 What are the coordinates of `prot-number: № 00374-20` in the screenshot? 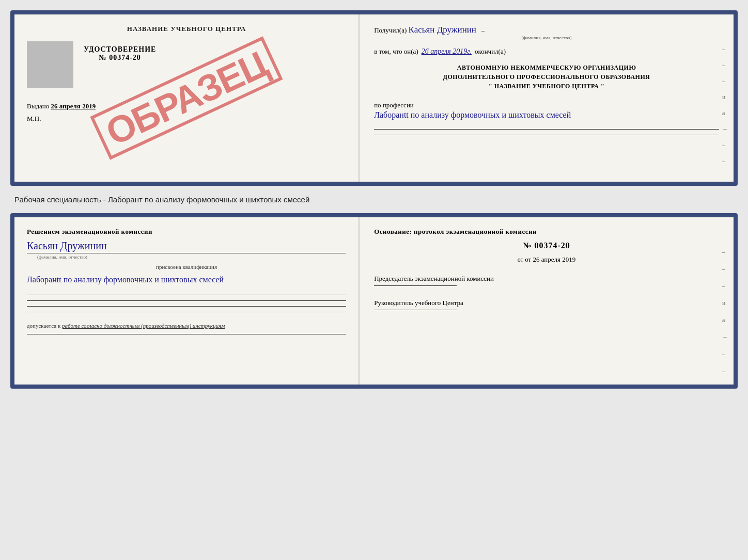 It's located at (547, 246).